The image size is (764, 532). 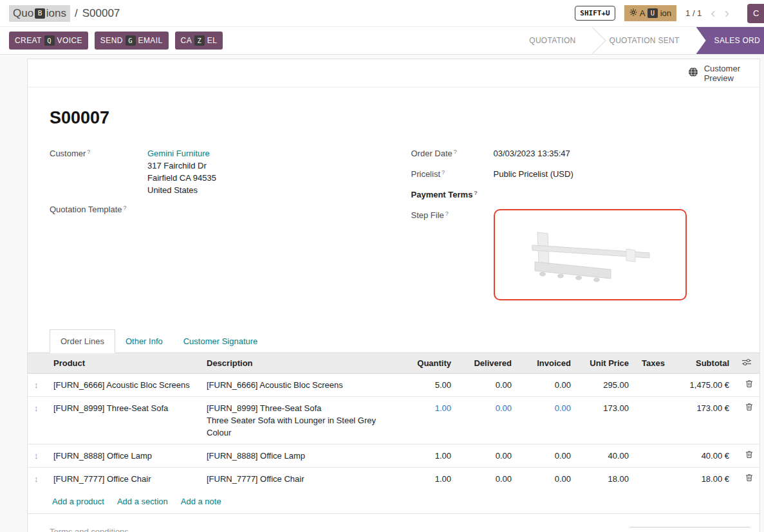 I want to click on payment-terms-field-row: Payment Terms?, so click(x=574, y=196).